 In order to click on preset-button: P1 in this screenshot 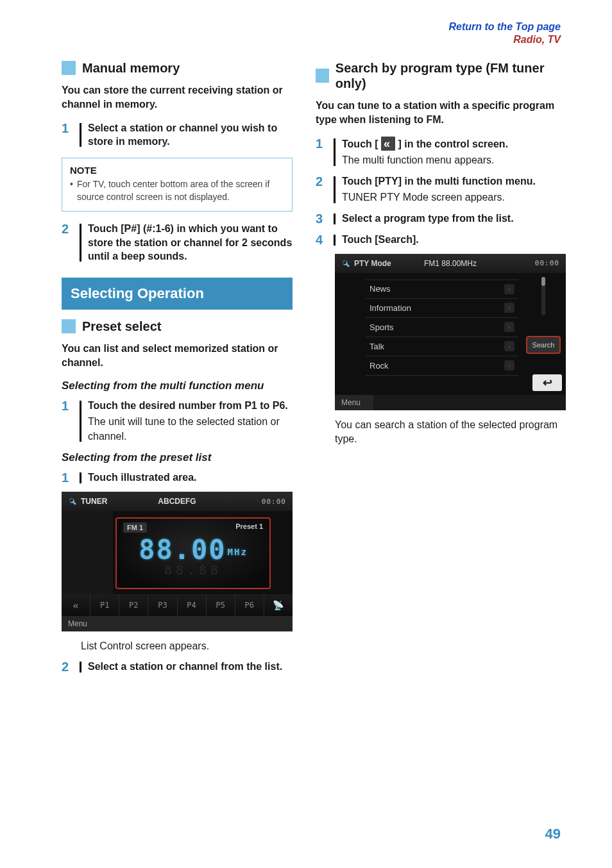, I will do `click(104, 605)`.